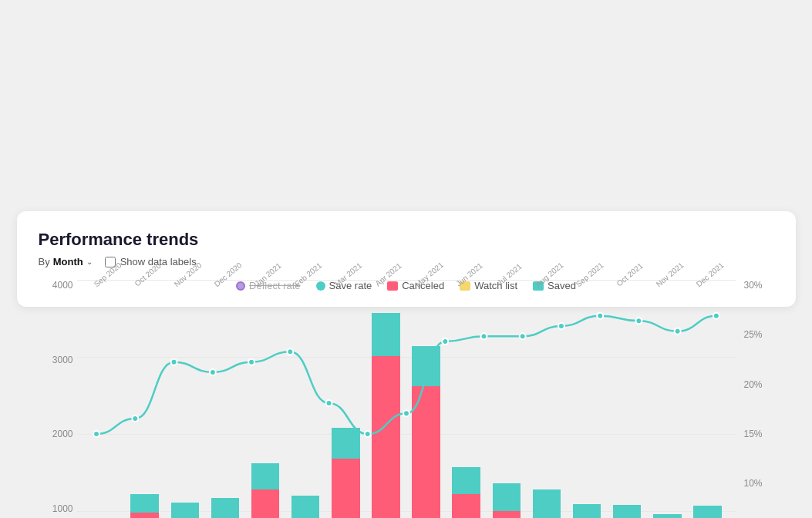 This screenshot has width=812, height=518. What do you see at coordinates (757, 399) in the screenshot?
I see `y-axis-right: 0%5%10%15%20%25%30%` at bounding box center [757, 399].